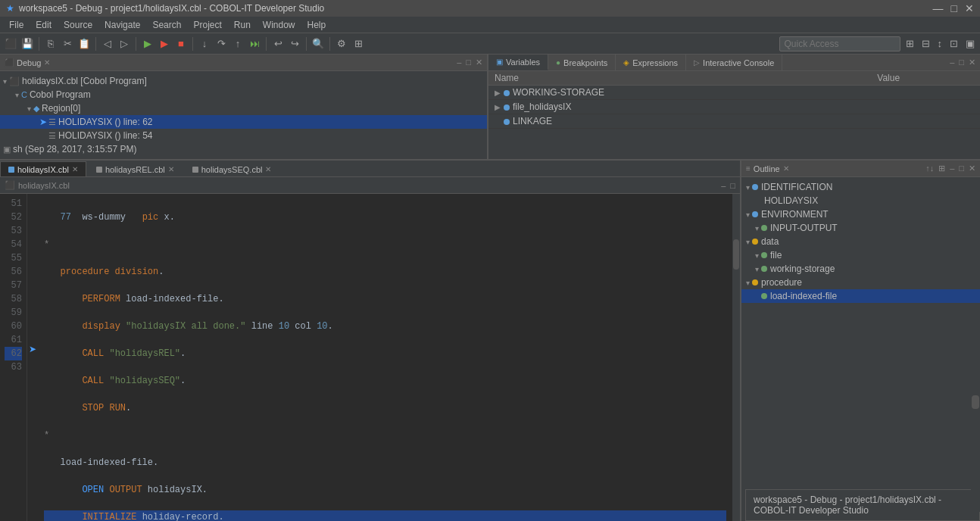  I want to click on outline-sort-btn: ↑↓, so click(930, 168).